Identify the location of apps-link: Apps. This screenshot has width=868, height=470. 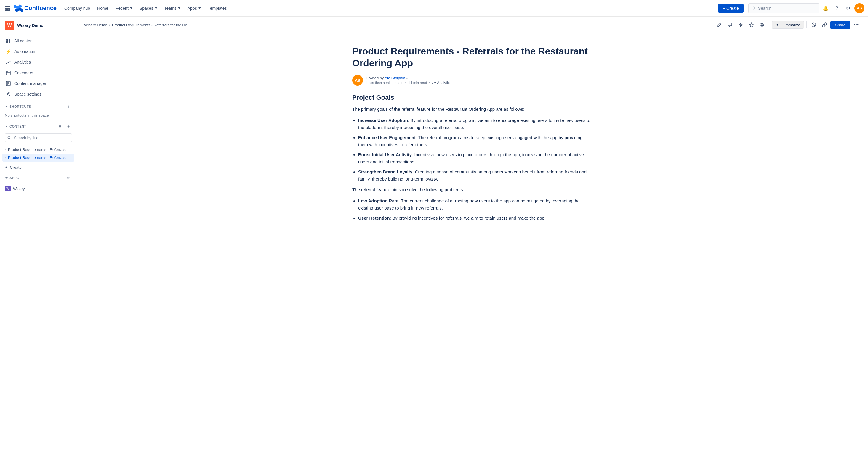
(194, 8).